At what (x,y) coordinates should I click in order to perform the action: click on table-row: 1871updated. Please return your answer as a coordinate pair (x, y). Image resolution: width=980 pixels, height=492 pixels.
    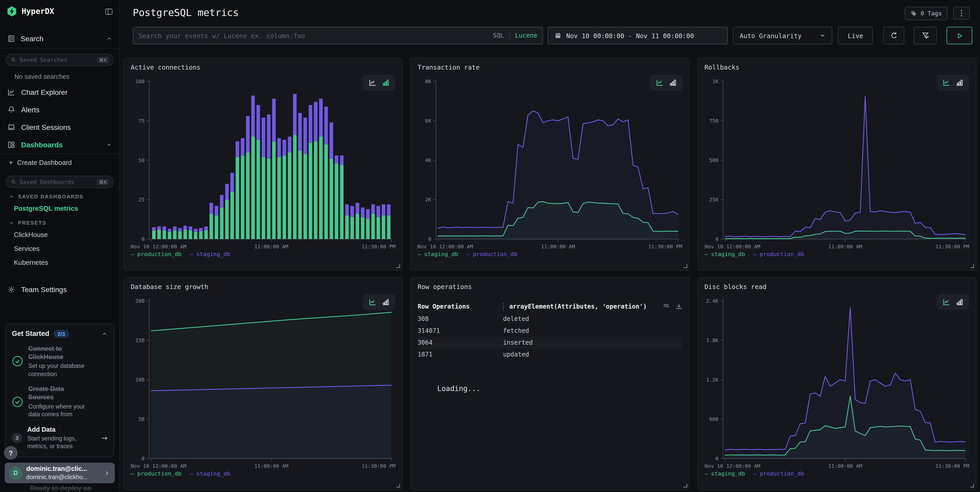
    Looking at the image, I should click on (550, 355).